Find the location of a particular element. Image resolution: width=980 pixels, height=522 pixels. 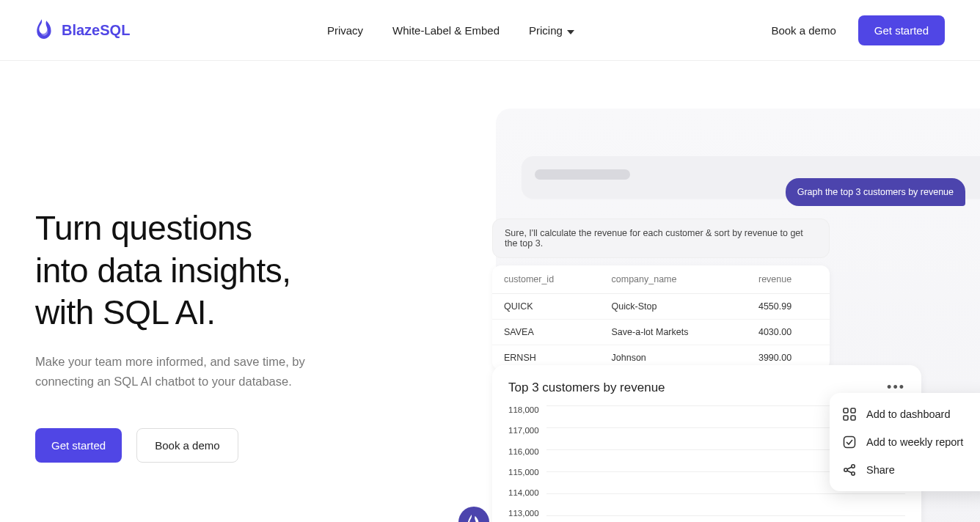

nav-privacy: Privacy is located at coordinates (345, 31).